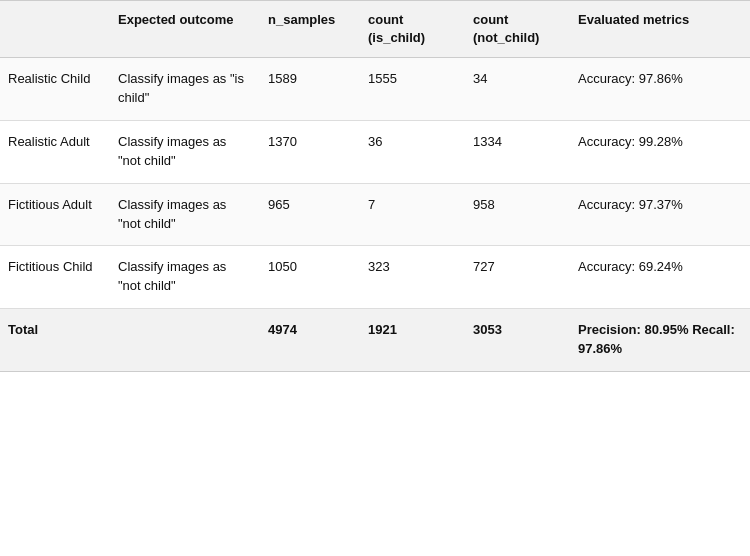  What do you see at coordinates (55, 340) in the screenshot?
I see `total-label: Total` at bounding box center [55, 340].